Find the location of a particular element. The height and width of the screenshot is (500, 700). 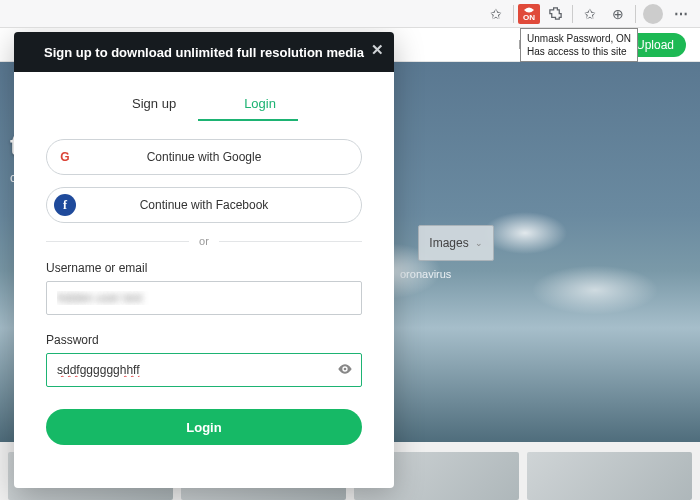

add-bookmark-icon: ✩ is located at coordinates (496, 14).